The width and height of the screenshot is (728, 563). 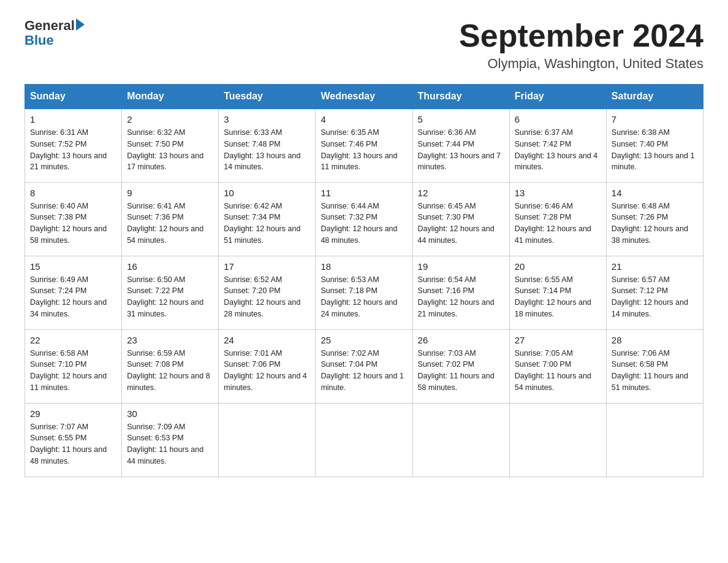 I want to click on day-info: Sunrise: 6:31 AMSunset: 7:52 PMDaylight:…, so click(x=74, y=150).